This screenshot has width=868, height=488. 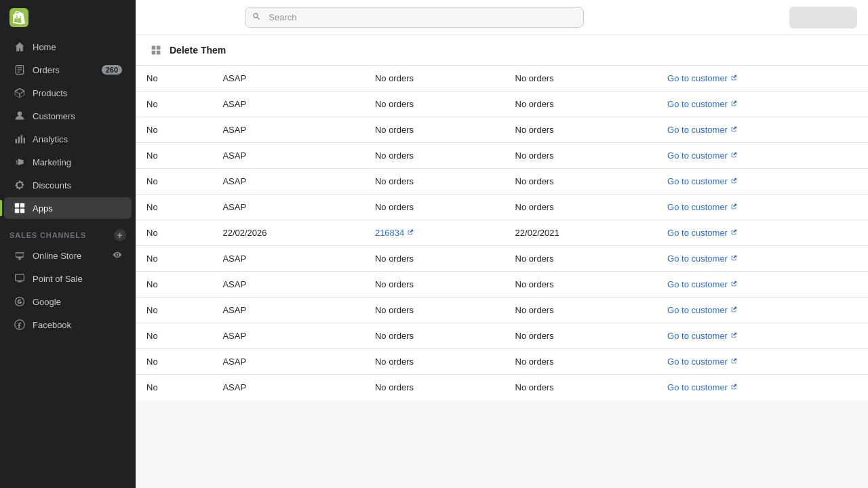 I want to click on sidebar-item-orders: Orders 260, so click(x=68, y=70).